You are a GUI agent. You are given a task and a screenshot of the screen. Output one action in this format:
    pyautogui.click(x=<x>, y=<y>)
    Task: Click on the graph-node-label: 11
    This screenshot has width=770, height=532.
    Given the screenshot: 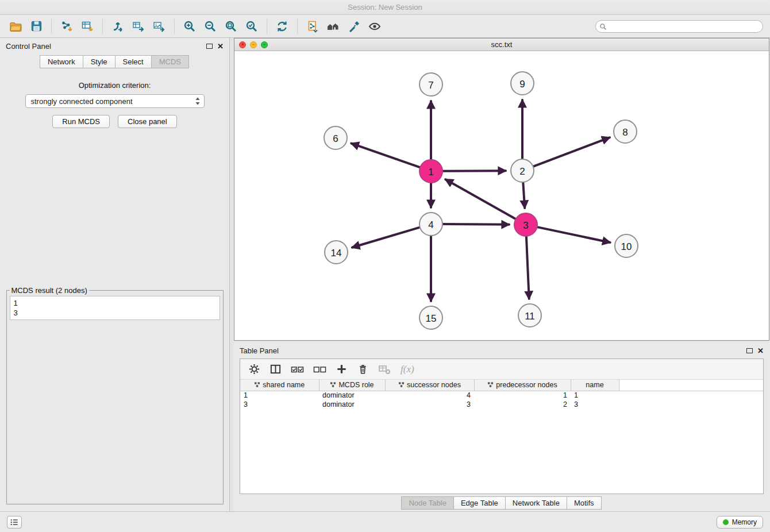 What is the action you would take?
    pyautogui.click(x=530, y=316)
    